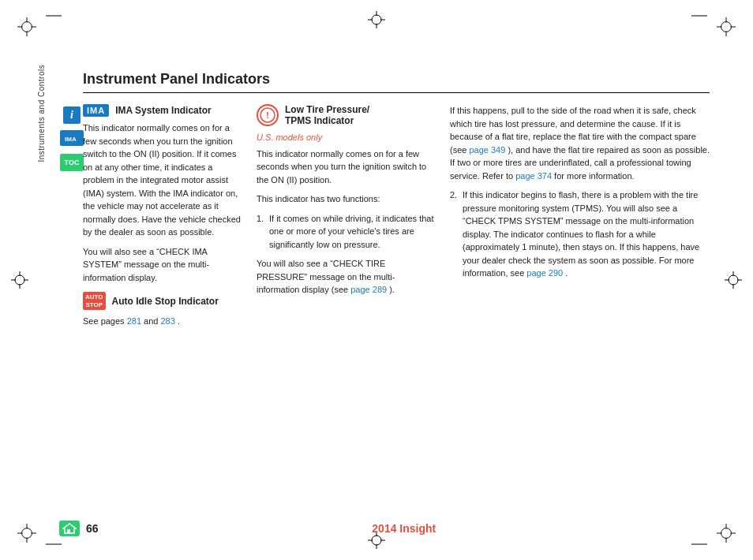 The image size is (753, 560). Describe the element at coordinates (404, 528) in the screenshot. I see `footer-model: 2014 Insight` at that location.